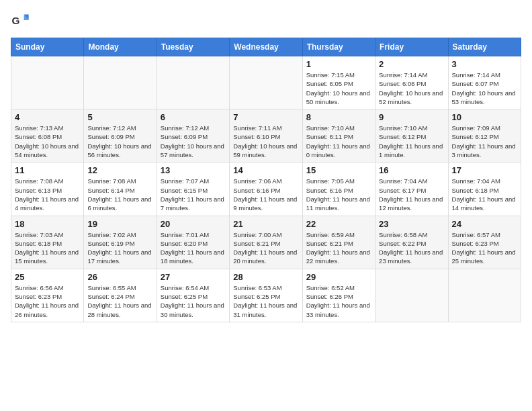 The image size is (532, 411). Describe the element at coordinates (193, 248) in the screenshot. I see `day-info: Sunrise: 7:01 AM Sunset: 6:20 PM Dayligh…` at that location.